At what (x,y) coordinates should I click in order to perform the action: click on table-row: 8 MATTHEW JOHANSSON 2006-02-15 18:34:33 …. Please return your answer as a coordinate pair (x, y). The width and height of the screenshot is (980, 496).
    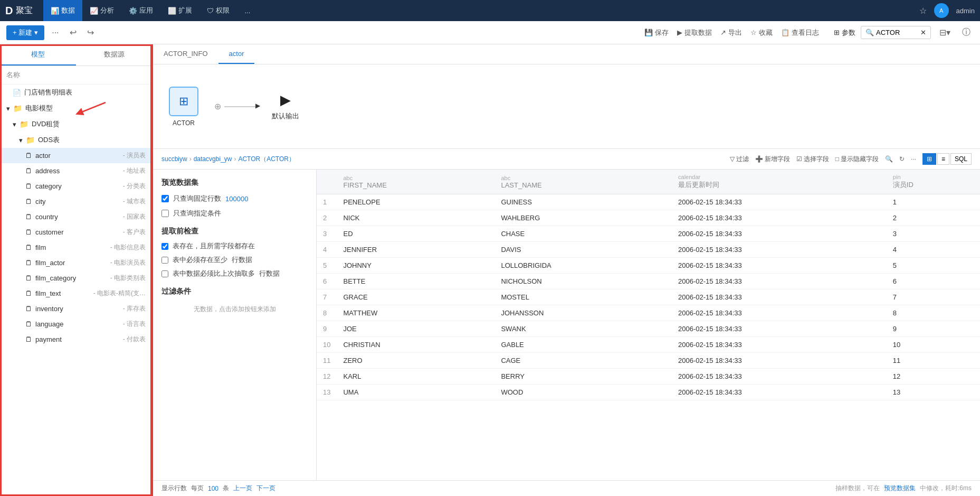
    Looking at the image, I should click on (648, 313).